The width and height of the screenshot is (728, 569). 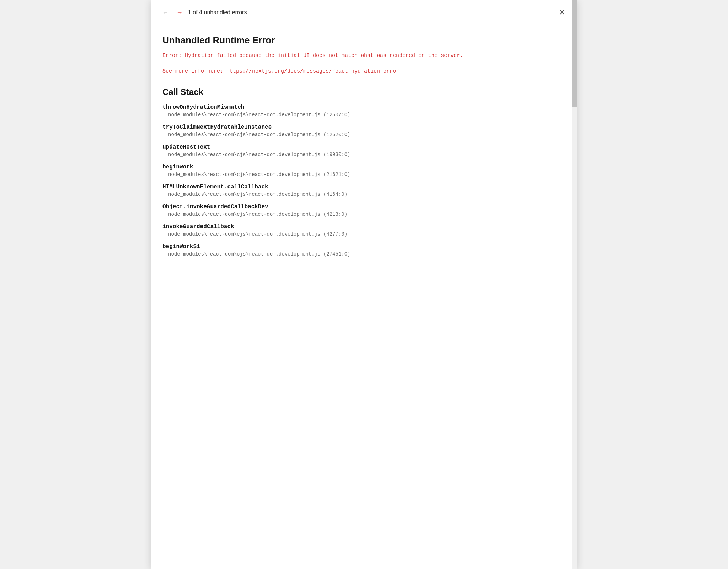 I want to click on see-more-prefix: See more info here:, so click(x=194, y=71).